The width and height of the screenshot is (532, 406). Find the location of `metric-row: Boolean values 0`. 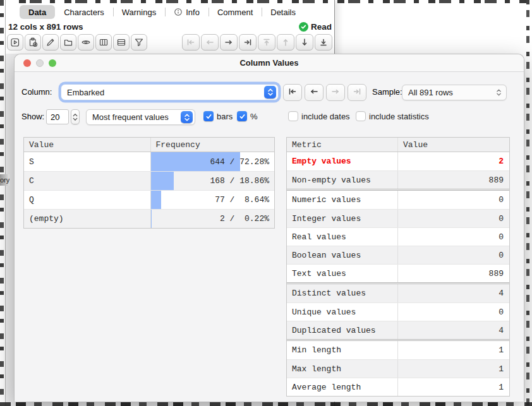

metric-row: Boolean values 0 is located at coordinates (398, 255).